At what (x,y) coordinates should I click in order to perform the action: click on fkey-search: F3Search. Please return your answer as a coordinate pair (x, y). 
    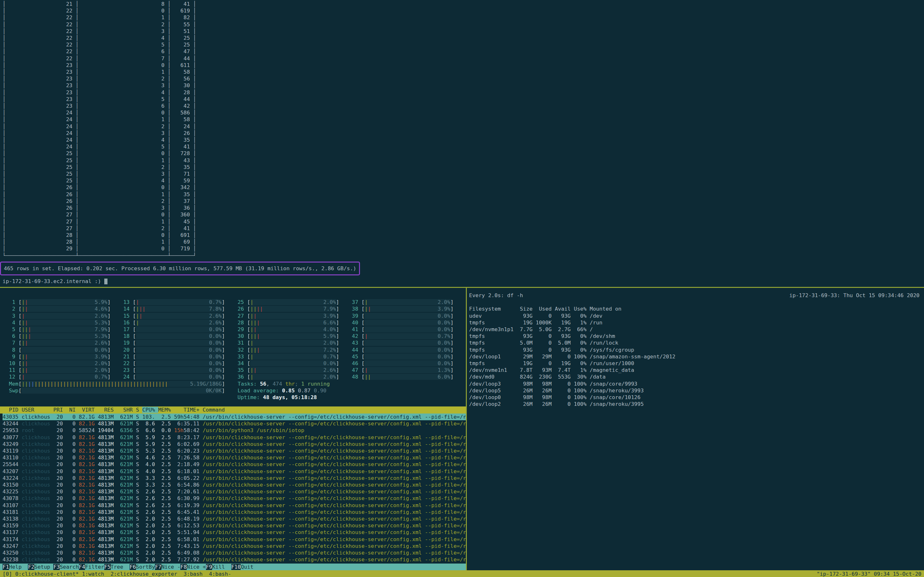
    Looking at the image, I should click on (66, 567).